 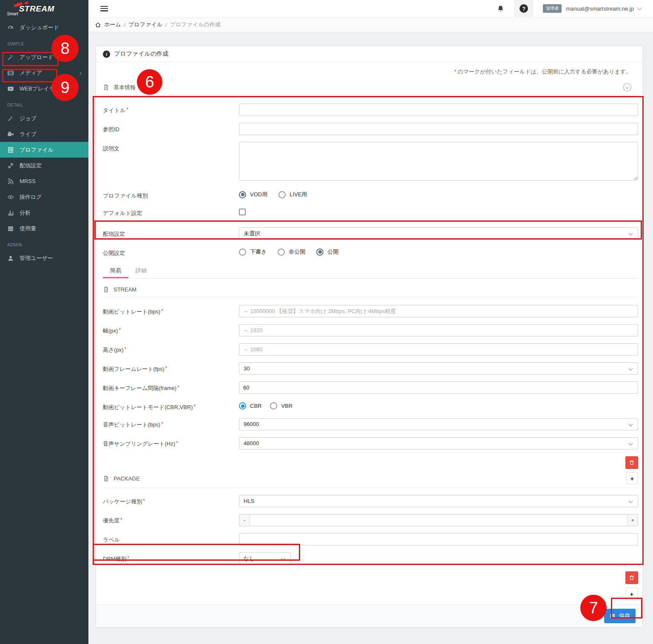 I want to click on field-label: 動画ビットレートモード(CBR,VBR)*, so click(x=171, y=406).